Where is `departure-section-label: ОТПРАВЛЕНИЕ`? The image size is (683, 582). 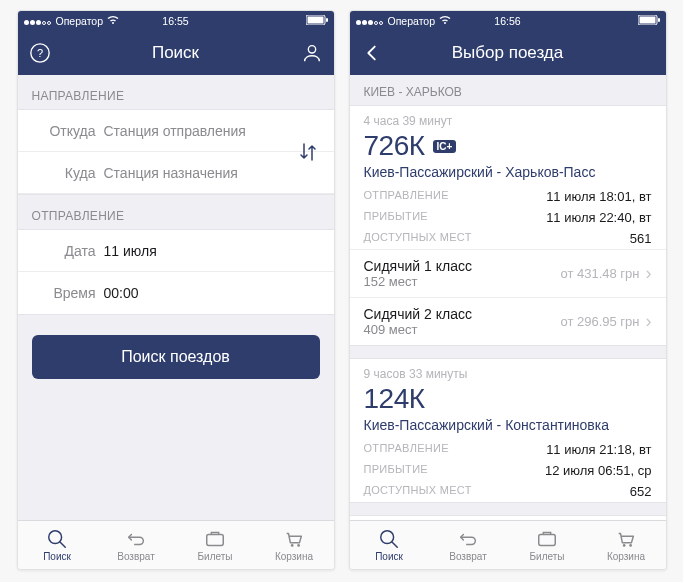 departure-section-label: ОТПРАВЛЕНИЕ is located at coordinates (176, 212).